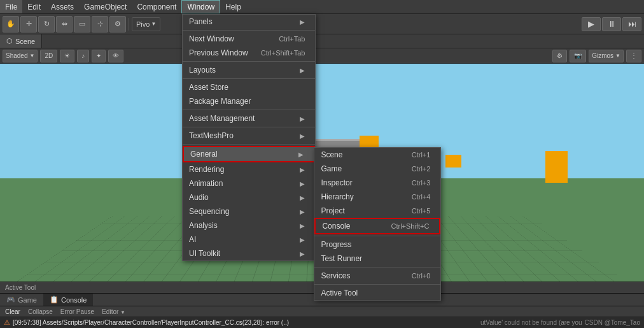 This screenshot has height=328, width=644. What do you see at coordinates (83, 56) in the screenshot?
I see `audio-btn: ♪` at bounding box center [83, 56].